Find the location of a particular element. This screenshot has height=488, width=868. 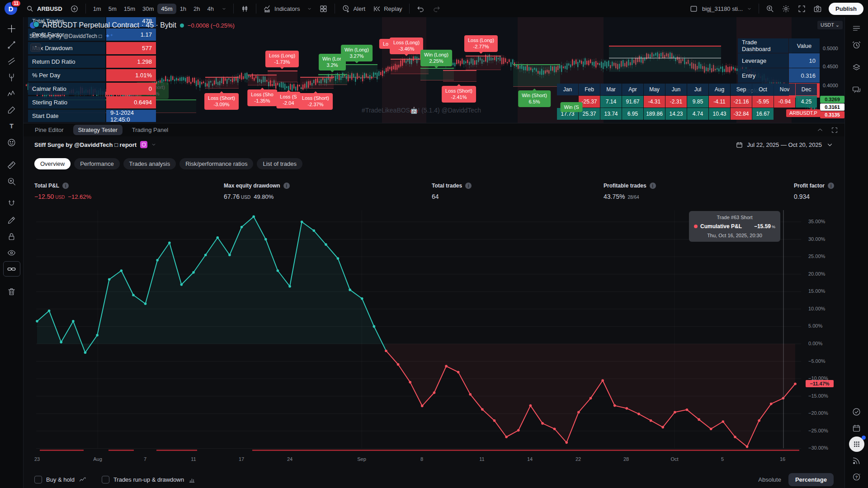

y-axis-label: 20.00% is located at coordinates (816, 274).